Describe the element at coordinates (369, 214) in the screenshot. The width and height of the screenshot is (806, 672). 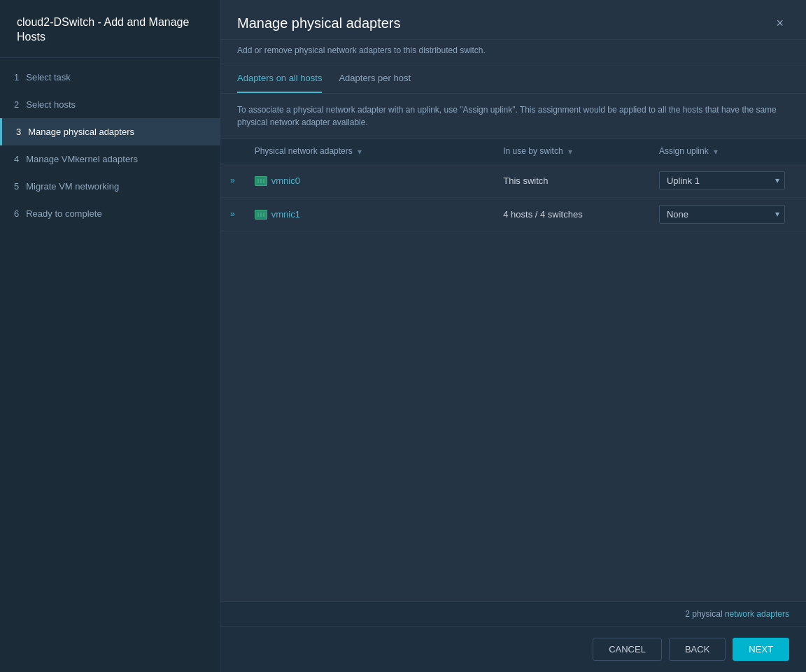
I see `adapter-cell: vmnic1` at that location.